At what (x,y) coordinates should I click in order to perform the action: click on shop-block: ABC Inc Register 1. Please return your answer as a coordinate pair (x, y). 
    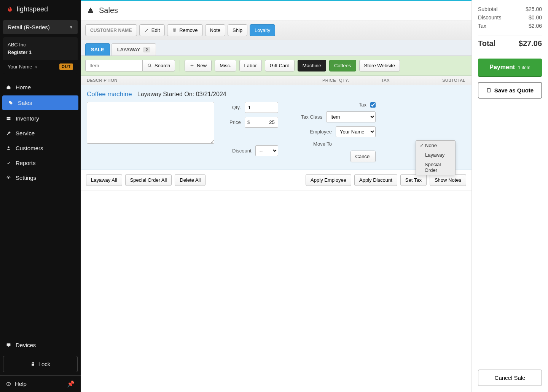
    Looking at the image, I should click on (40, 49).